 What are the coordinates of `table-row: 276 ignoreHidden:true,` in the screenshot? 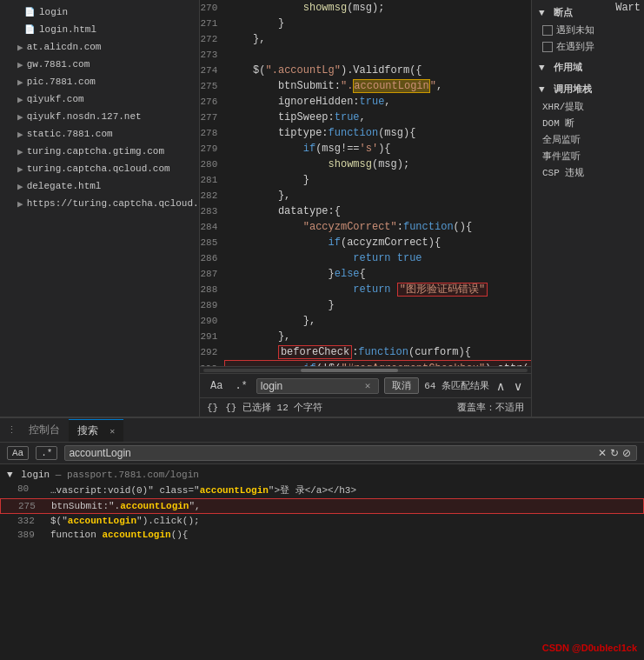 It's located at (365, 102).